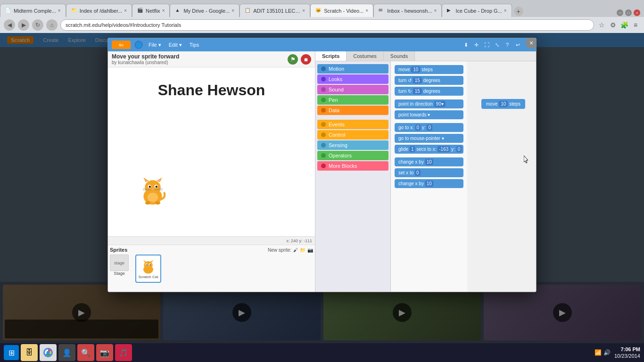  Describe the element at coordinates (429, 80) in the screenshot. I see `block-turn-ccw: turn ↺ 15 degrees` at that location.